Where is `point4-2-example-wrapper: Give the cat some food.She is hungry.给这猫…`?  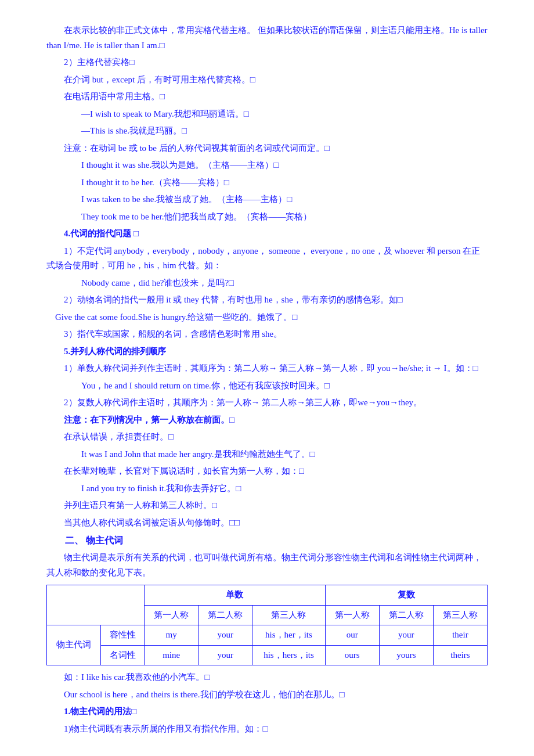 point4-2-example-wrapper: Give the cat some food.She is hungry.给这猫… is located at coordinates (267, 318).